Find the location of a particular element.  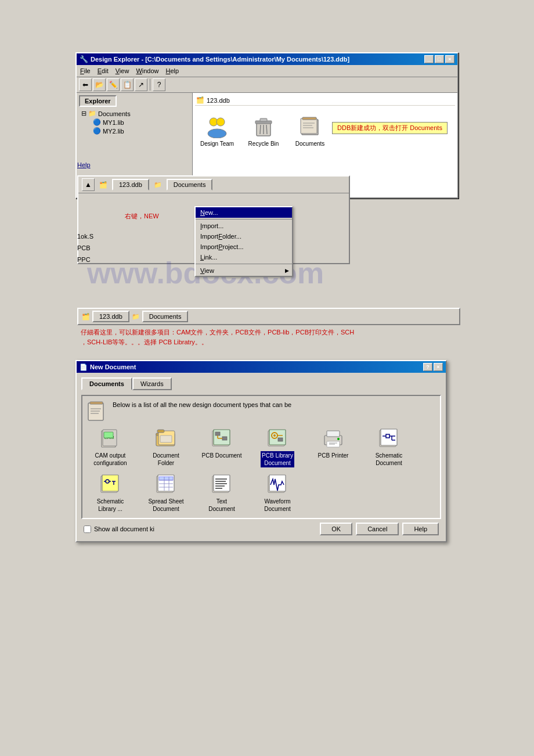

second-ddb-icon: 🗂️ is located at coordinates (103, 185).